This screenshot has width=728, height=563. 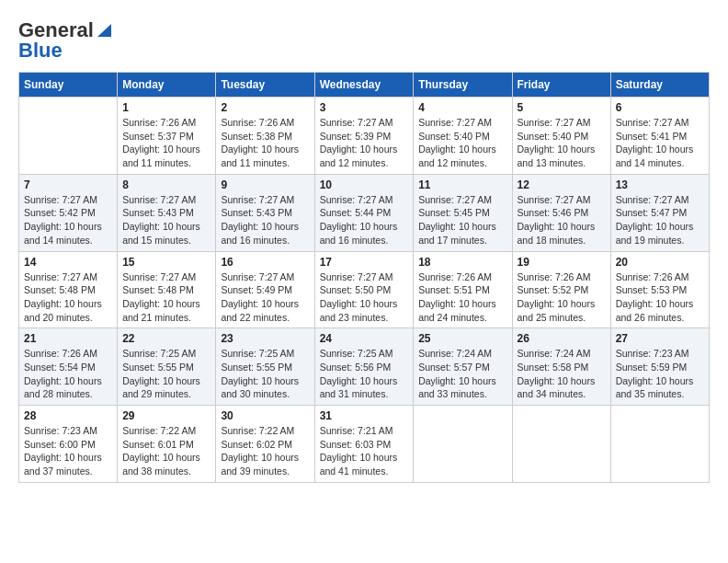 I want to click on day-info: Sunrise: 7:27 AMSunset: 5:47 PMDaylight:…, so click(x=660, y=221).